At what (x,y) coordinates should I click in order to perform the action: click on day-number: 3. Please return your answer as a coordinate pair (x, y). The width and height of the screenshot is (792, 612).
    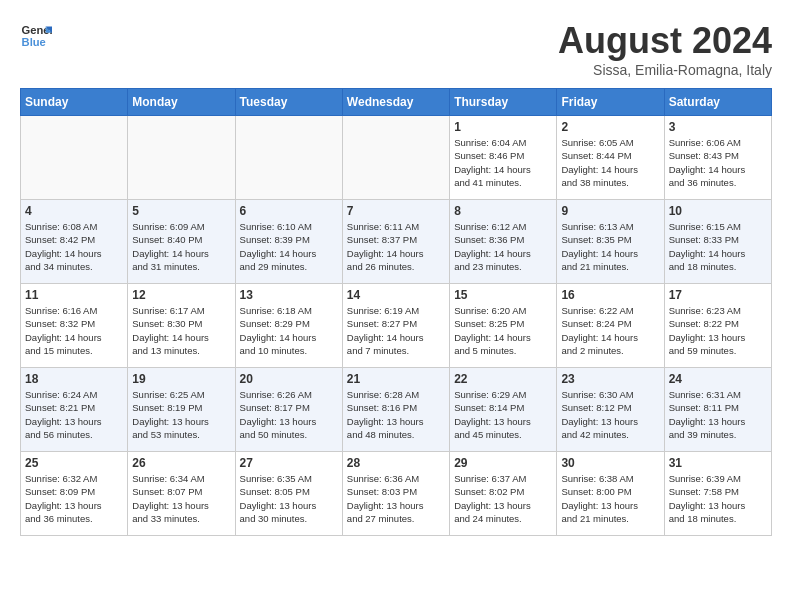
    Looking at the image, I should click on (718, 127).